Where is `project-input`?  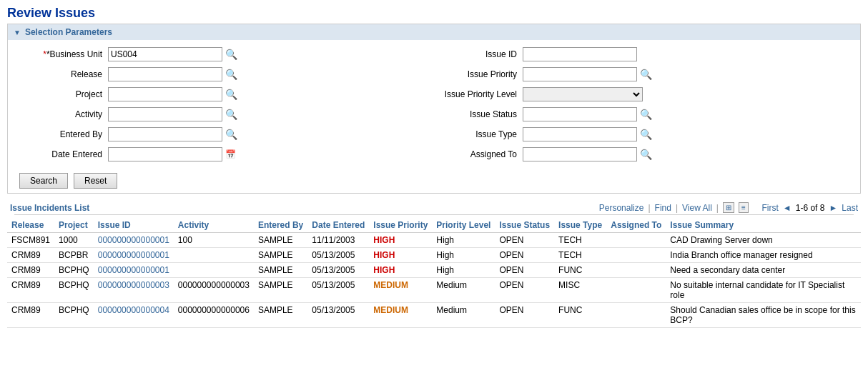
project-input is located at coordinates (165, 94).